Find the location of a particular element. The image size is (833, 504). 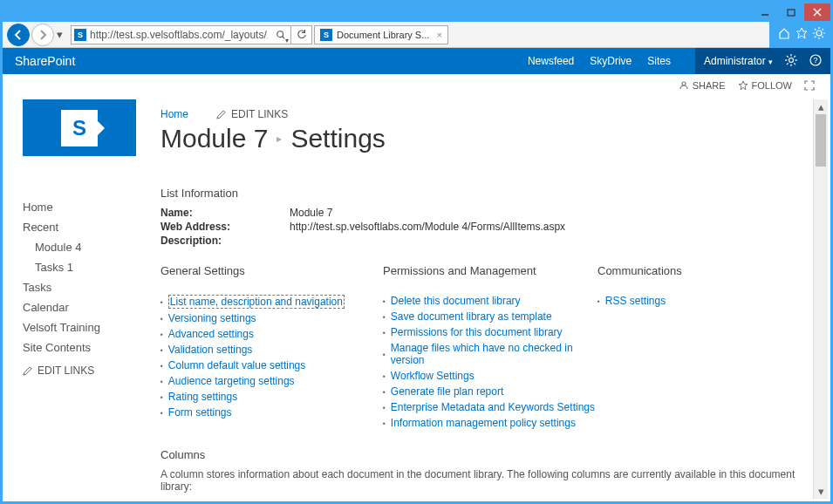

page-title: Module 7 ▸ Settings is located at coordinates (494, 139).